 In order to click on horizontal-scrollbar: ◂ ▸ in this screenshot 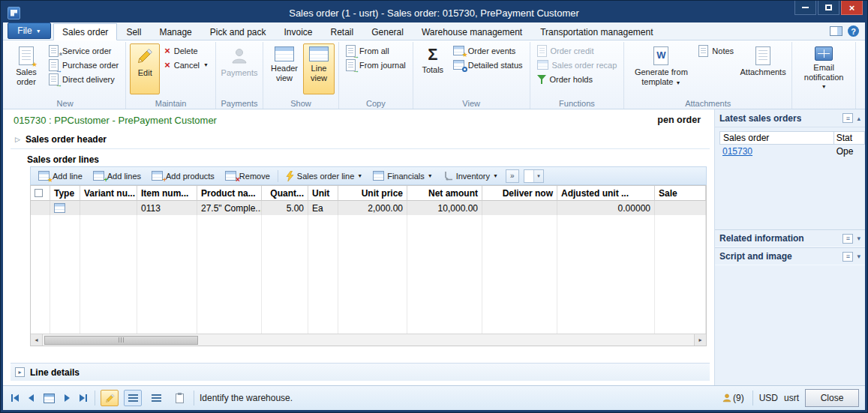, I will do `click(368, 340)`.